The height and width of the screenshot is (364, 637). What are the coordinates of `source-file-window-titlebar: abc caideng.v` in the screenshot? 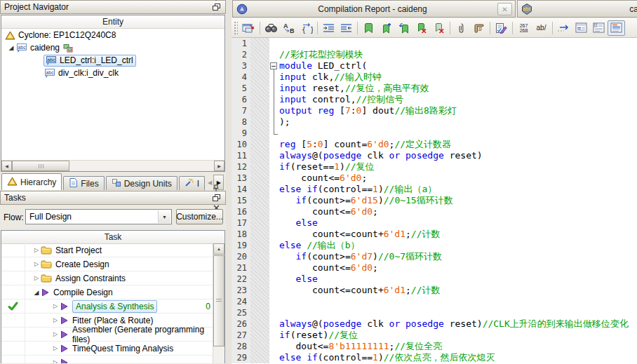 It's located at (577, 8).